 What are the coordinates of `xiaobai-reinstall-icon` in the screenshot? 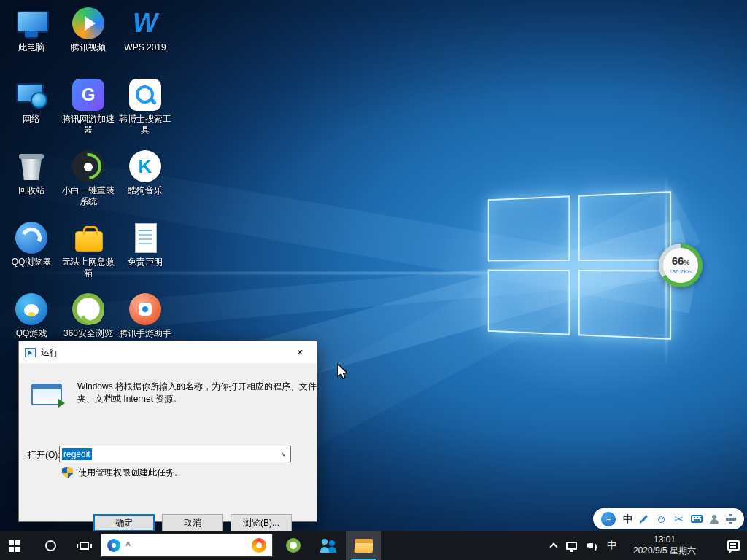 It's located at (88, 166).